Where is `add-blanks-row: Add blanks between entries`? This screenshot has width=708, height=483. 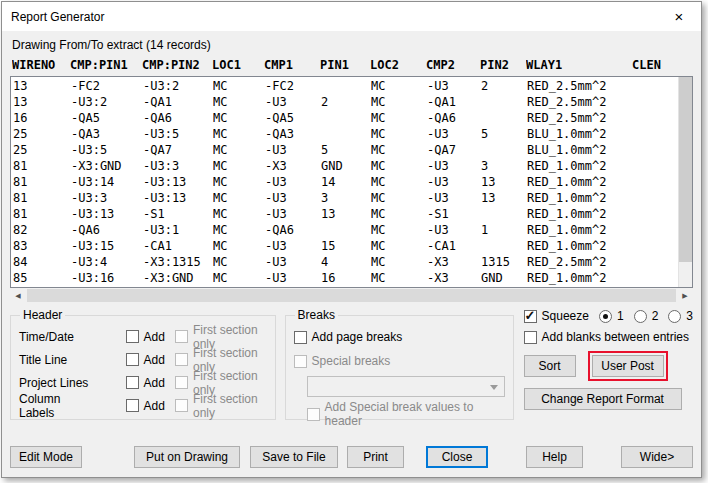 add-blanks-row: Add blanks between entries is located at coordinates (608, 337).